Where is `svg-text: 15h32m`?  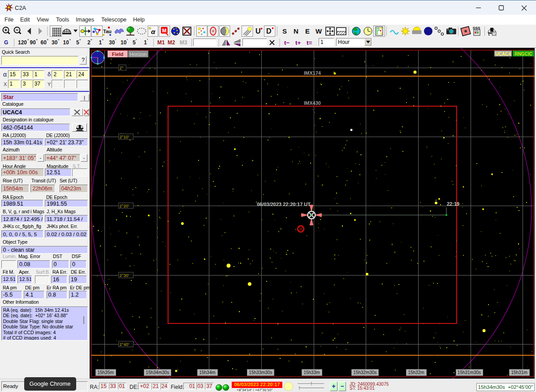
svg-text: 15h32m is located at coordinates (416, 373).